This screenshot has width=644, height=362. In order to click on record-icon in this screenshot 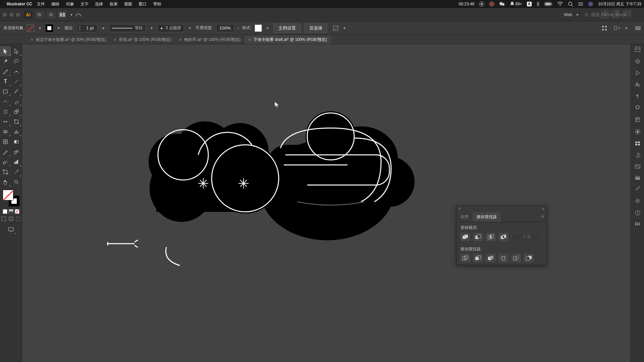, I will do `click(492, 4)`.